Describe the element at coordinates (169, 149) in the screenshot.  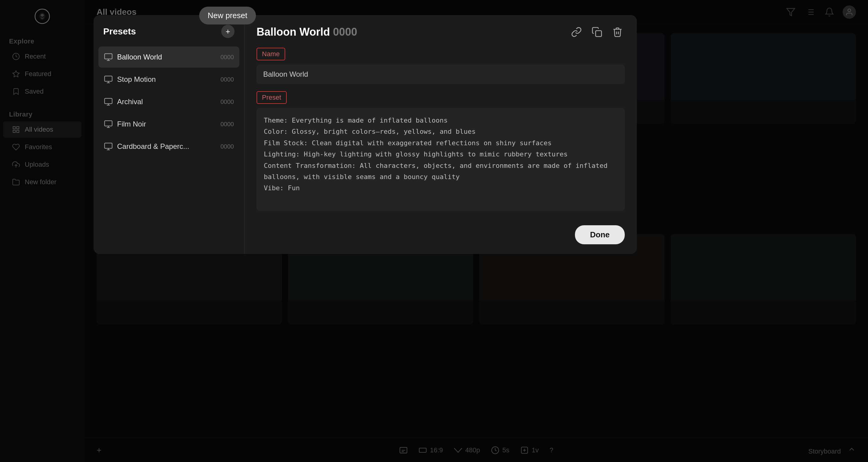
I see `preset-list: Balloon World 0000 Stop Motion 0000 Arch…` at that location.